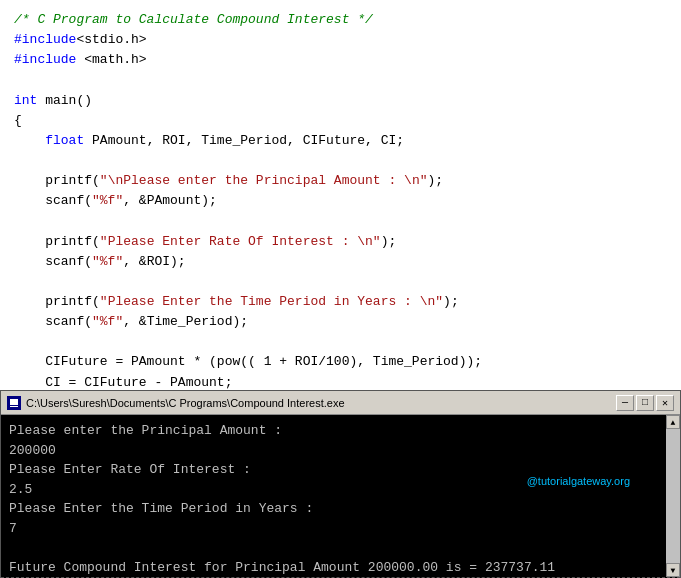 The height and width of the screenshot is (578, 681). What do you see at coordinates (340, 529) in the screenshot?
I see `terminal-line-6: 7` at bounding box center [340, 529].